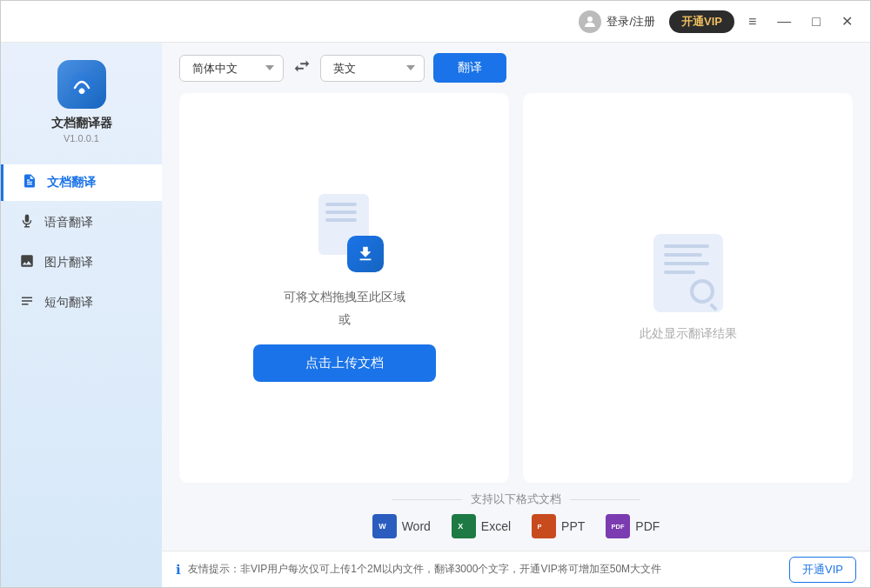 The image size is (871, 588). Describe the element at coordinates (345, 287) in the screenshot. I see `upload-area: 可将文档拖拽至此区域 或 点击上传文档` at that location.